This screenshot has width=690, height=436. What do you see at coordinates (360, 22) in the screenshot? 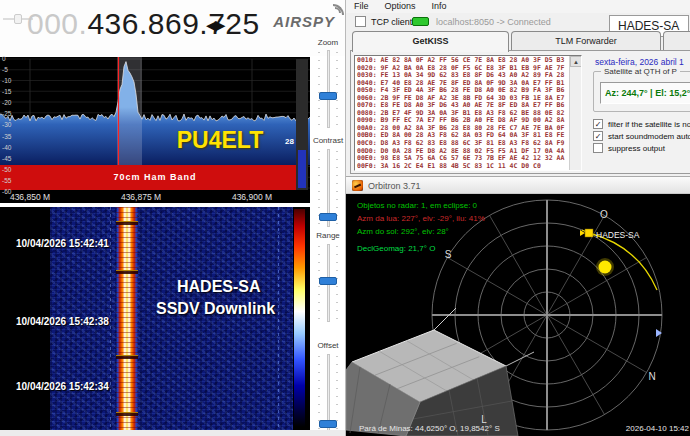
I see `tcp-client-checkbox` at bounding box center [360, 22].